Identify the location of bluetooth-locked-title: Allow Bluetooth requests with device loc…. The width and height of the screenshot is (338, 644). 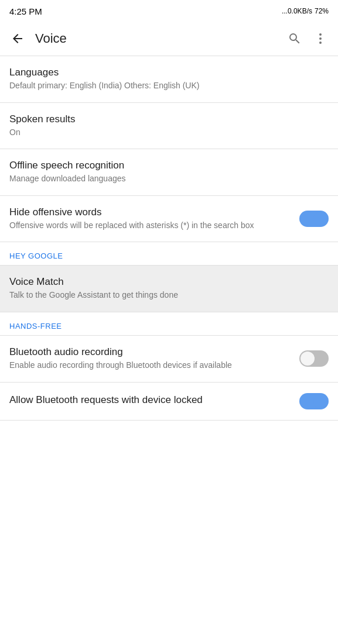
(150, 400).